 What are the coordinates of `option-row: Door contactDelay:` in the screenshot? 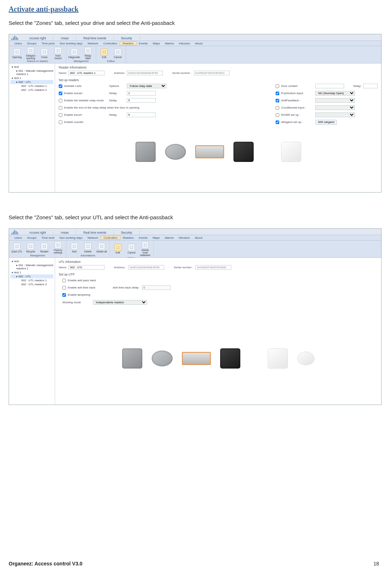 It's located at (326, 86).